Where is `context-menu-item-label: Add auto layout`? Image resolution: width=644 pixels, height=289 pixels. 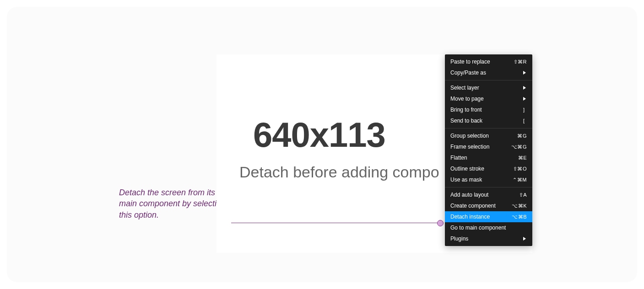
context-menu-item-label: Add auto layout is located at coordinates (470, 195).